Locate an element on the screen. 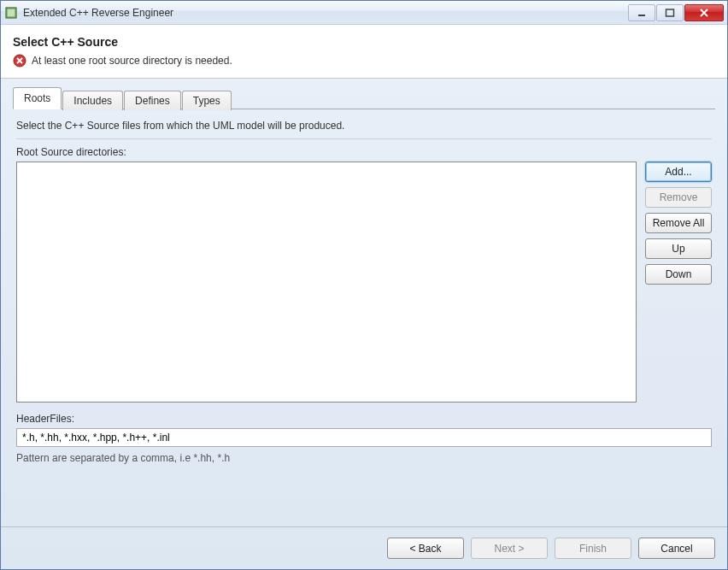 The image size is (728, 570). minimize-button is located at coordinates (642, 13).